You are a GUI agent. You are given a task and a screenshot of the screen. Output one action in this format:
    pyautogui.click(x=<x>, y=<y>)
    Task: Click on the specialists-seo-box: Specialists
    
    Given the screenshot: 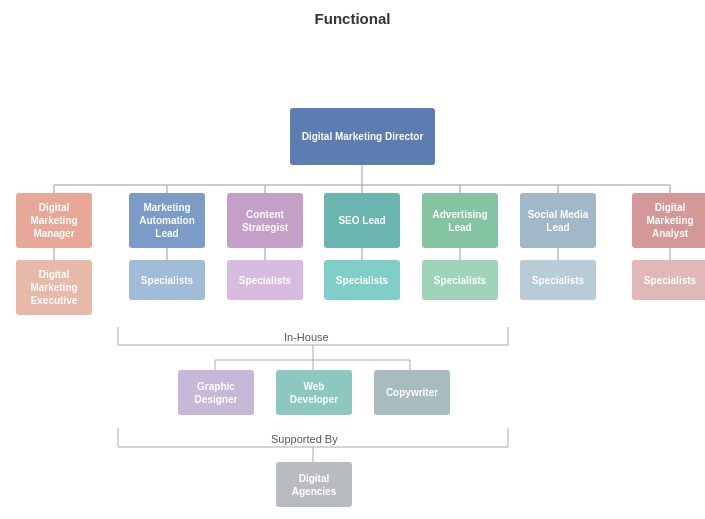 What is the action you would take?
    pyautogui.click(x=362, y=280)
    